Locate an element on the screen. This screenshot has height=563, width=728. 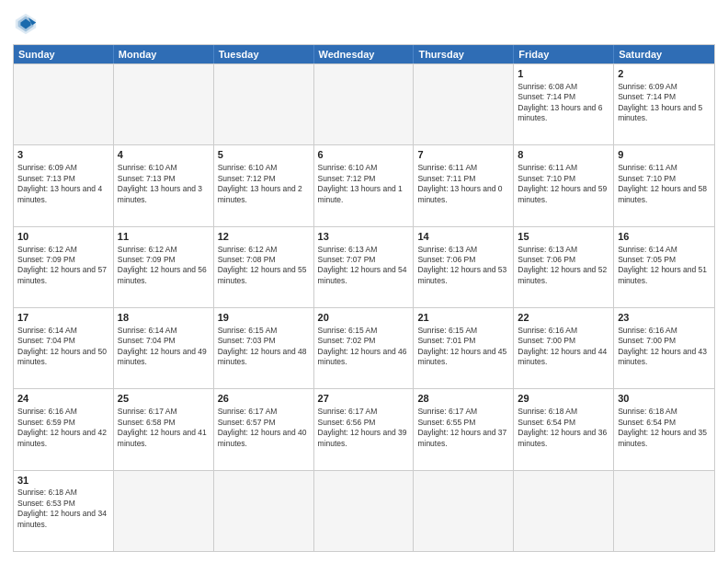
calendar-cell: 29Sunrise: 6:18 AMSunset: 6:54 PMDayligh… is located at coordinates (564, 429).